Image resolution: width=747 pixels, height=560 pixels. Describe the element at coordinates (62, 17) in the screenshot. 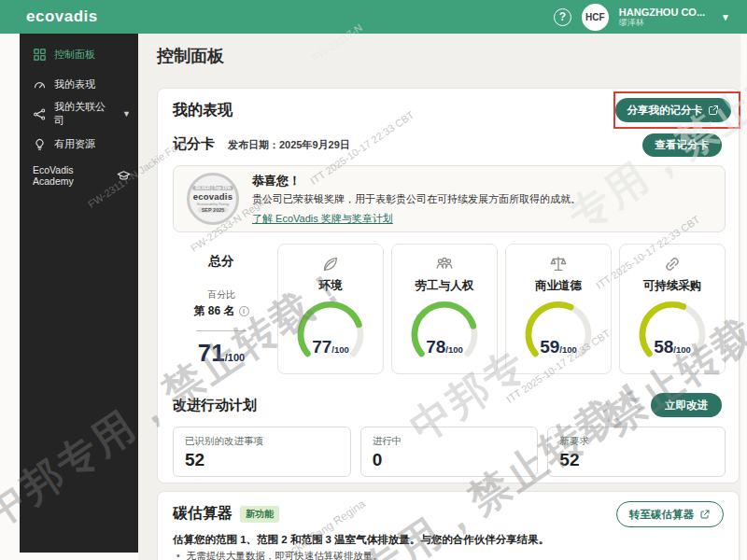

I see `ecovadis-logo: ecovadis` at that location.